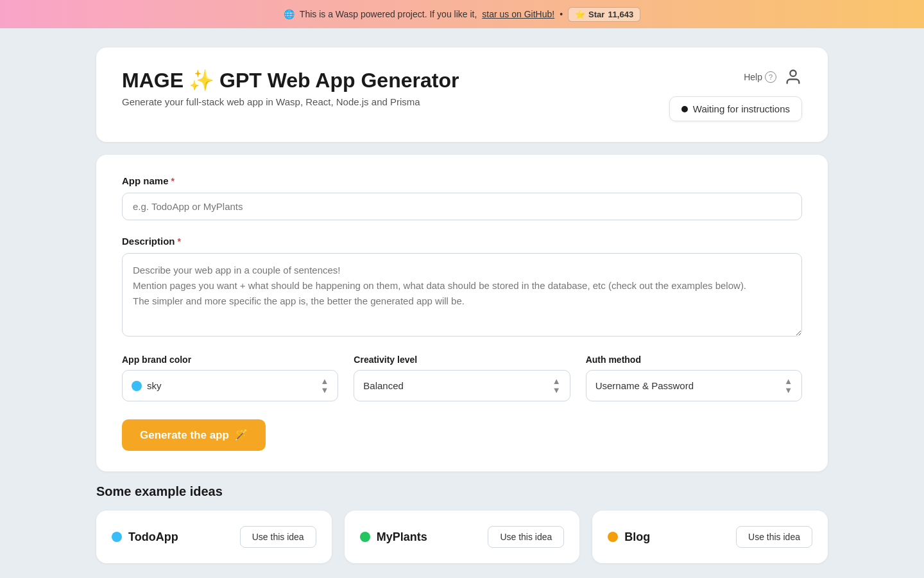 This screenshot has width=924, height=578. I want to click on creativity-group: Creativity level Balanced ▲ ▼, so click(462, 378).